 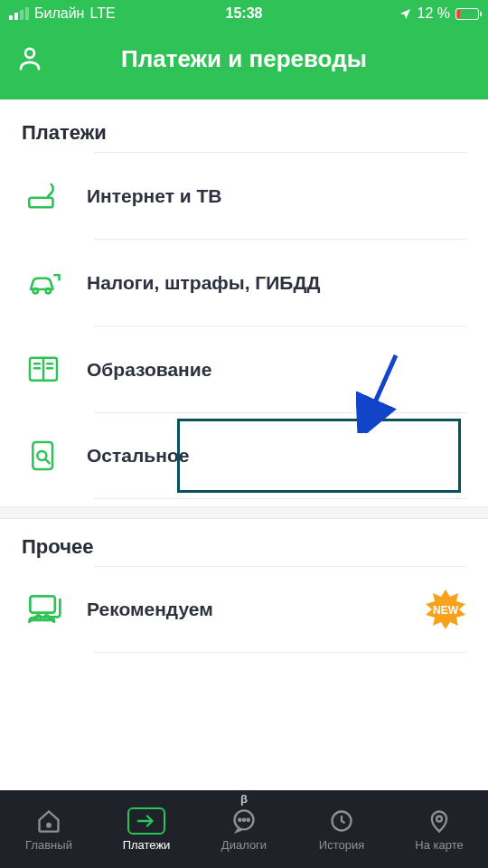 What do you see at coordinates (137, 456) in the screenshot?
I see `row-label: Остальное` at bounding box center [137, 456].